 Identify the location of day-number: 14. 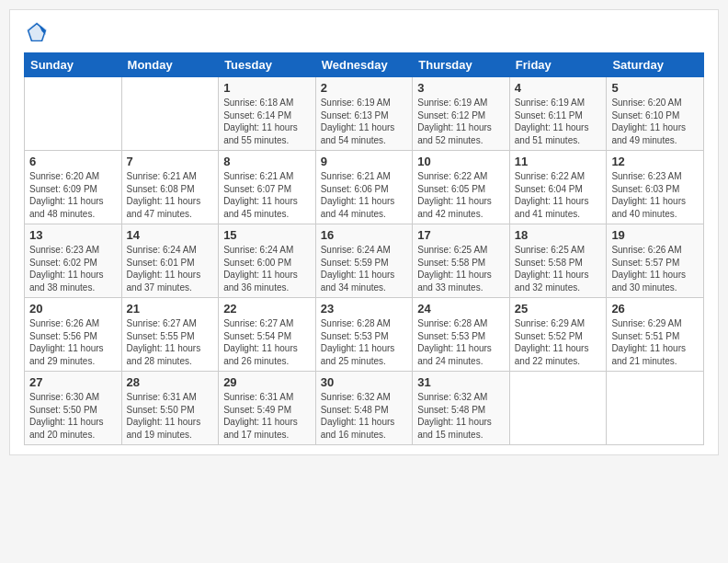
(171, 236).